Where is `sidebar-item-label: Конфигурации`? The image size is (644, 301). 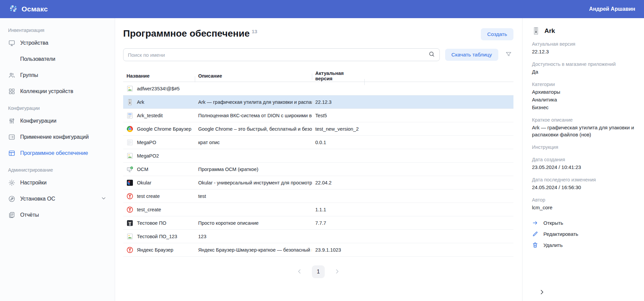 sidebar-item-label: Конфигурации is located at coordinates (38, 121).